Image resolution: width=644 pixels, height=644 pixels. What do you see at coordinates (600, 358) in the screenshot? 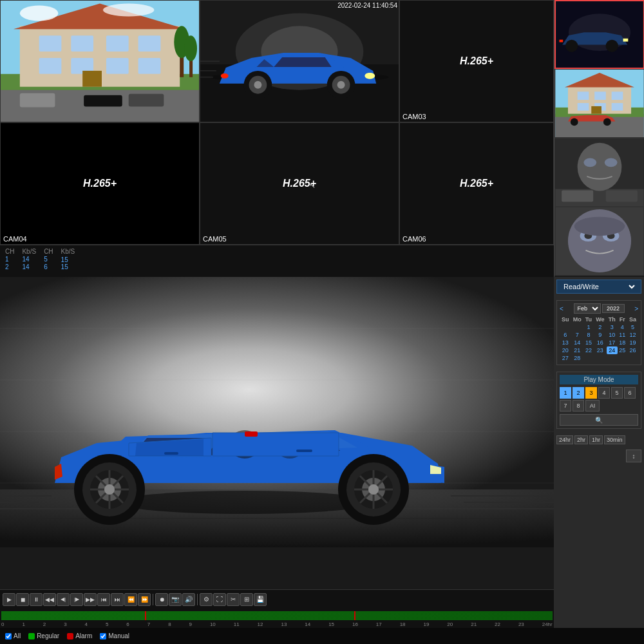
I see `cal-empty` at bounding box center [600, 358].